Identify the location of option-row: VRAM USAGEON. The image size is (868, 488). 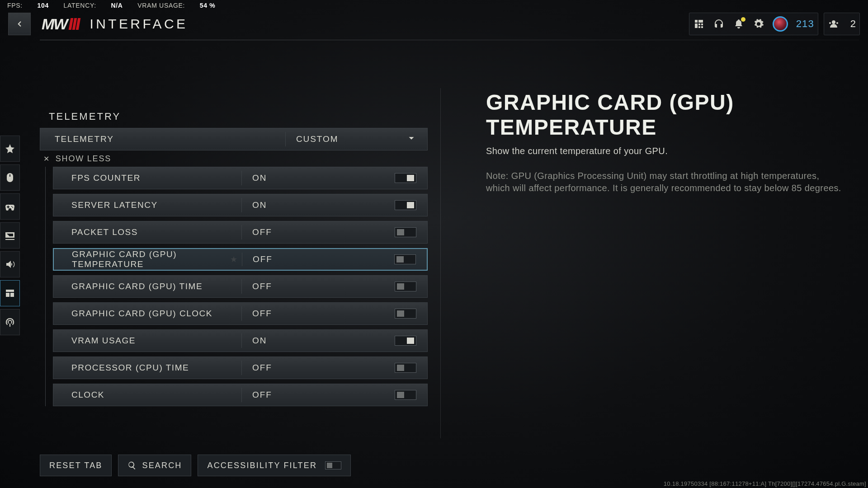
(241, 341).